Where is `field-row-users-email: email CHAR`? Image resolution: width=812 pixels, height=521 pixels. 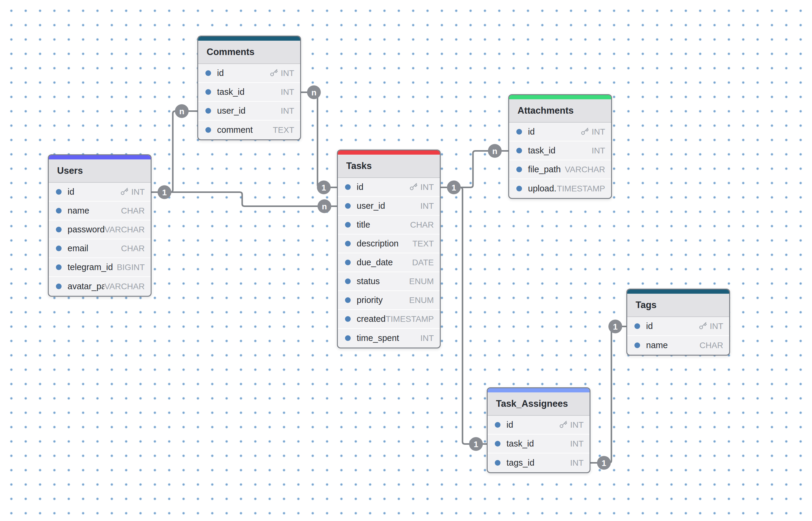
field-row-users-email: email CHAR is located at coordinates (100, 249).